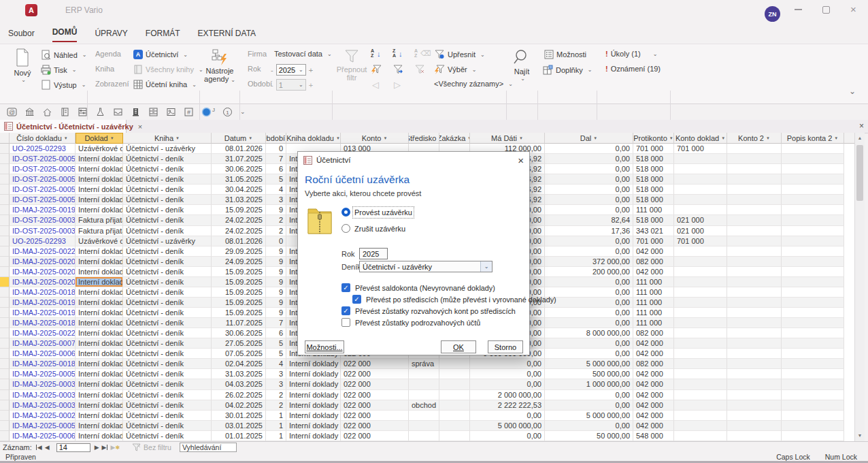 Image resolution: width=868 pixels, height=463 pixels. Describe the element at coordinates (161, 54) in the screenshot. I see `agenda-select: A Účetnictví⌄` at that location.